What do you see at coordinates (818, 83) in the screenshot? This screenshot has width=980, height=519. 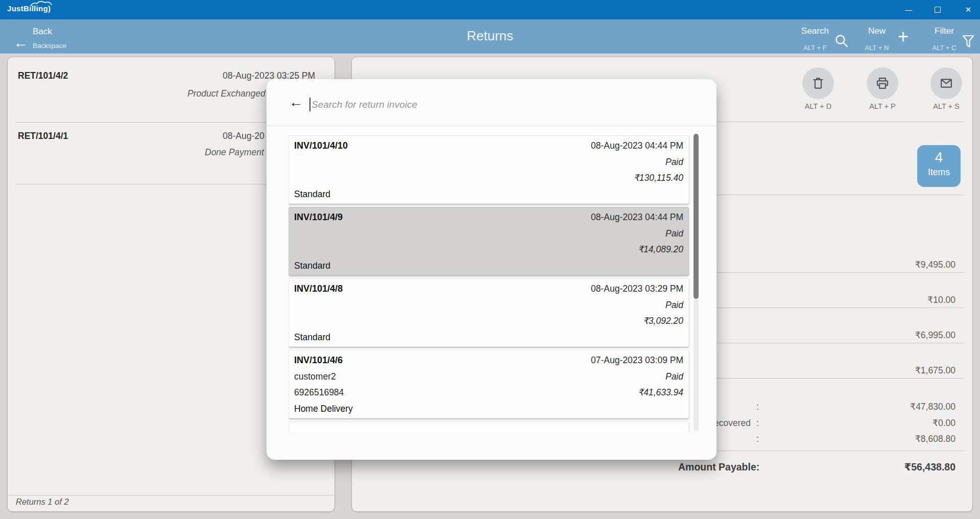 I see `trash-icon` at bounding box center [818, 83].